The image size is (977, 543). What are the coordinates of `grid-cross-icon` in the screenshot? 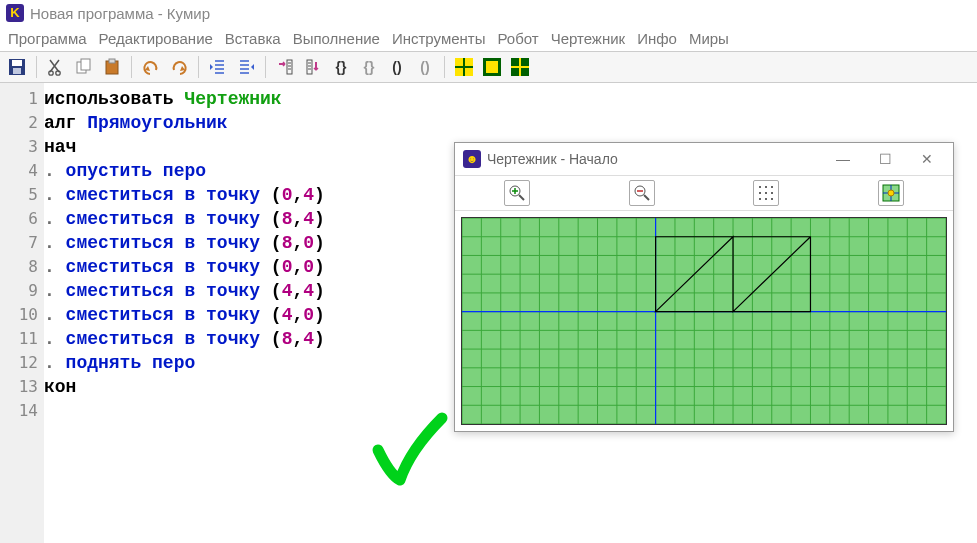 It's located at (520, 67).